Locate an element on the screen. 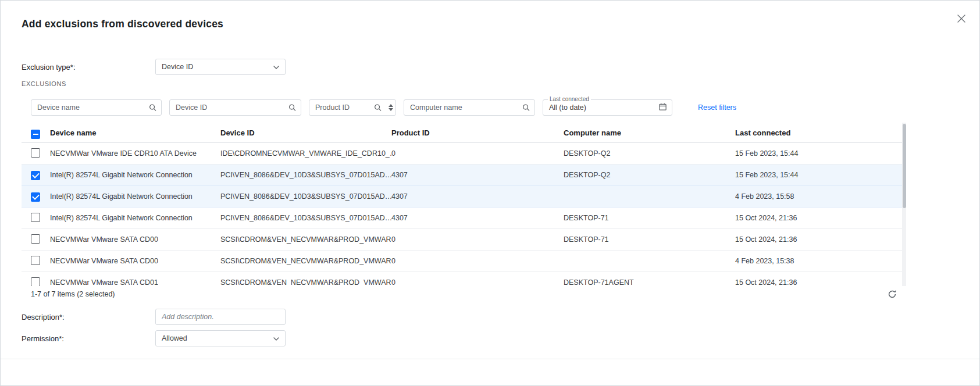  table-header: Device name Device ID Product ID Compute… is located at coordinates (464, 133).